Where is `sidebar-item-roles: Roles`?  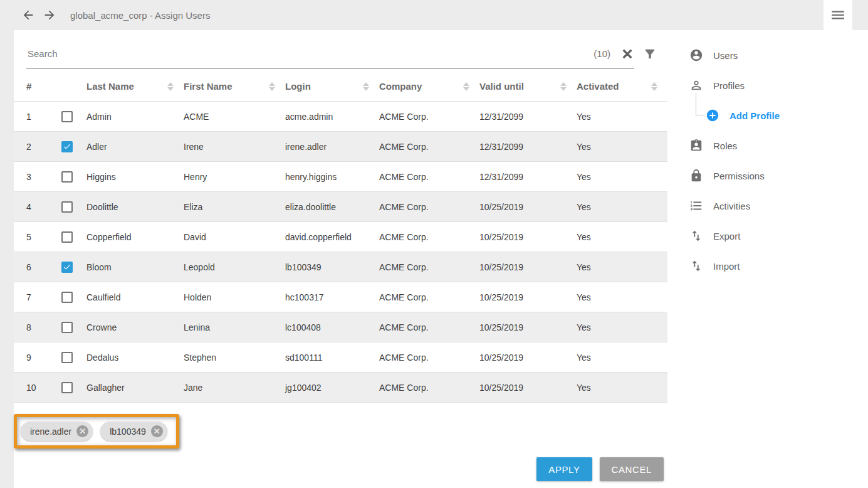 sidebar-item-roles: Roles is located at coordinates (778, 146).